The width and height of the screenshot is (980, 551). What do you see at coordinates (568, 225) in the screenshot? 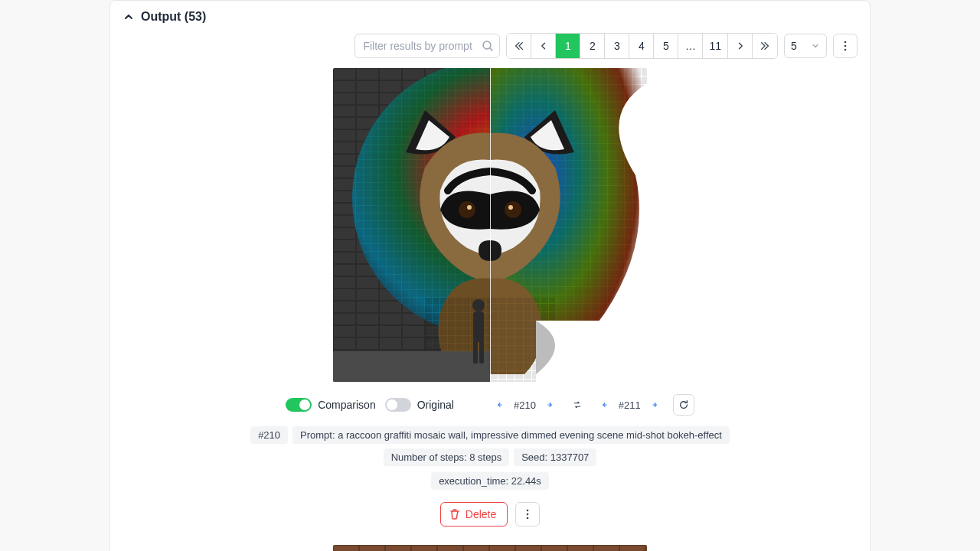
I see `image-right` at bounding box center [568, 225].